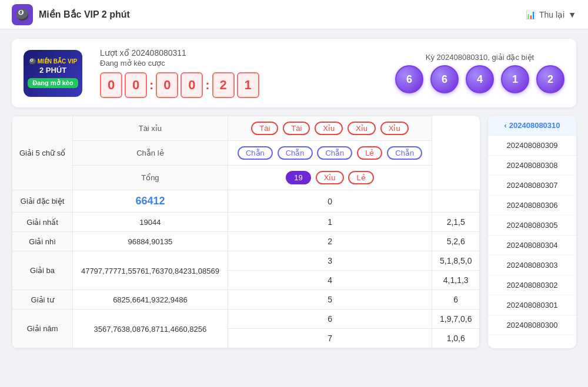 The height and width of the screenshot is (387, 588). I want to click on history-item-8: 202408080302, so click(532, 285).